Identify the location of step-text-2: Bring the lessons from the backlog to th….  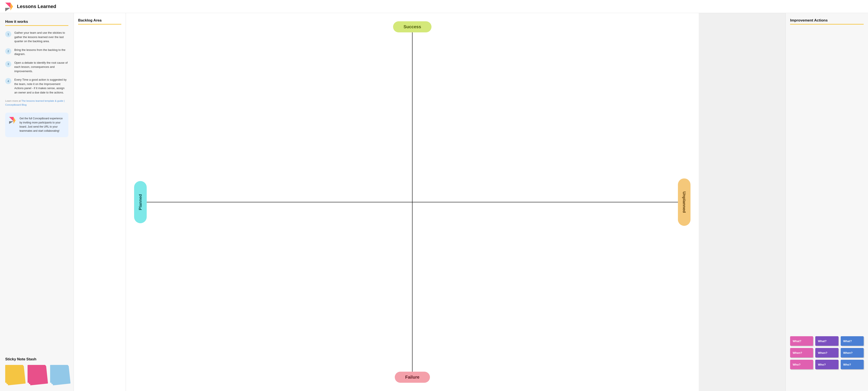
(41, 52).